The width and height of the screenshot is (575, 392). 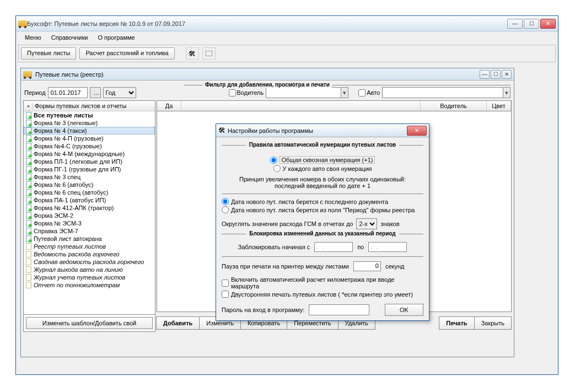 I want to click on driver-checkbox-wrap: Водитель, so click(x=246, y=93).